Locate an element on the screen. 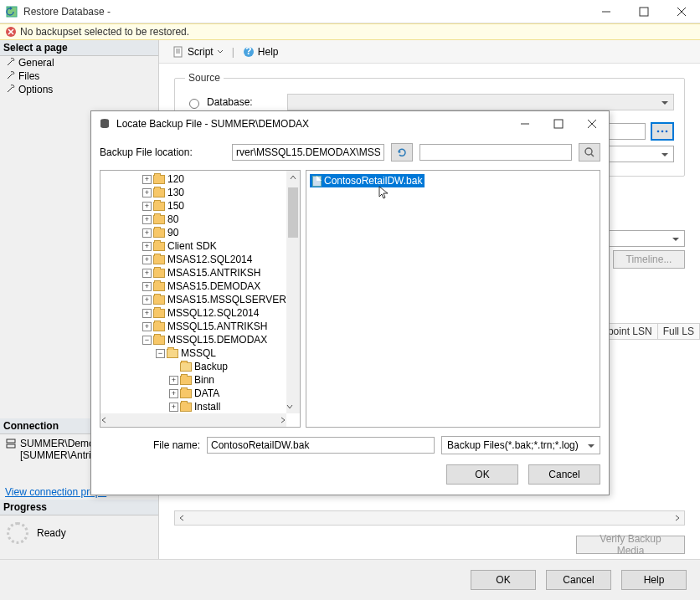 The width and height of the screenshot is (700, 600). chevron-down-icon is located at coordinates (220, 52).